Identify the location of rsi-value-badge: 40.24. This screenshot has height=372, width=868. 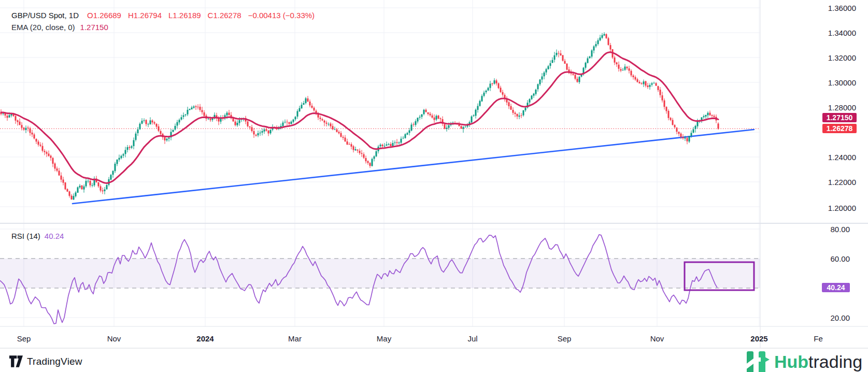
(836, 288).